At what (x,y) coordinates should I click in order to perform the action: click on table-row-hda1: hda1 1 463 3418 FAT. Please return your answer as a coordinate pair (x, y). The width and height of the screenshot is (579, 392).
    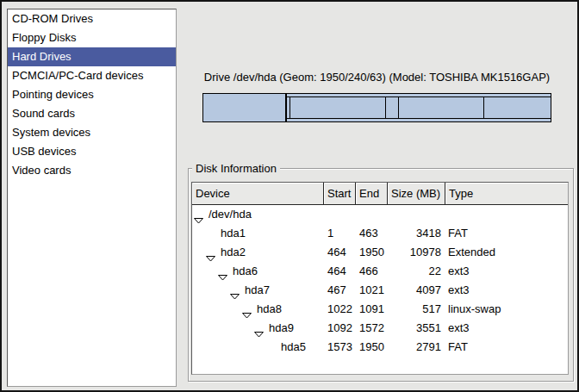
    Looking at the image, I should click on (380, 233).